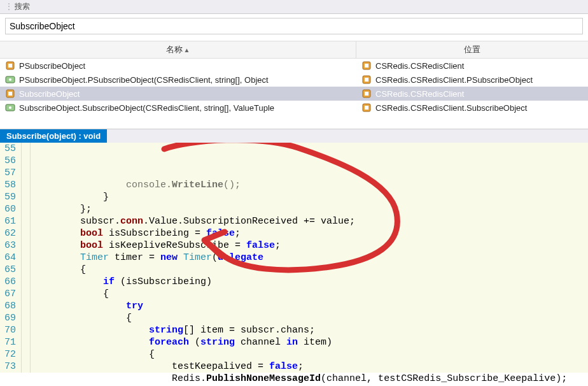  I want to click on grip-icon: ⋮⋮, so click(8, 6).